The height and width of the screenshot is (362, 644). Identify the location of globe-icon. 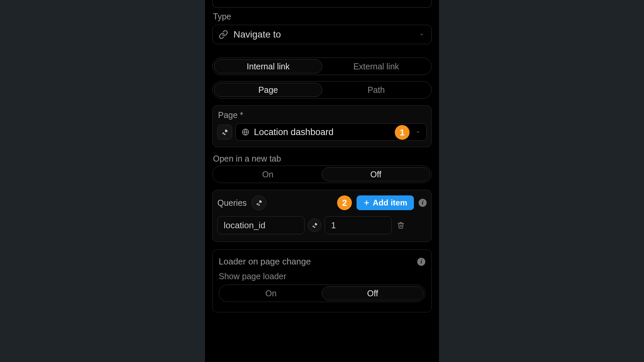
(246, 132).